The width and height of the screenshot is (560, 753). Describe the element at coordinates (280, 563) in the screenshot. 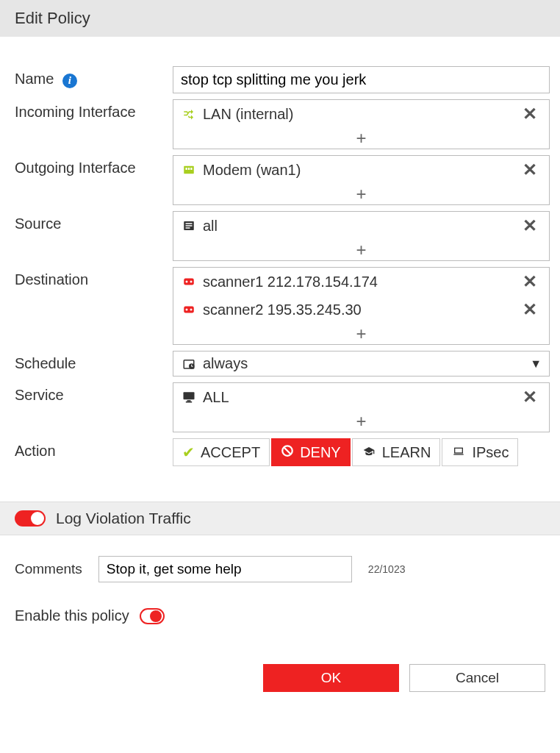

I see `comments-row: Comments 22/1023` at that location.